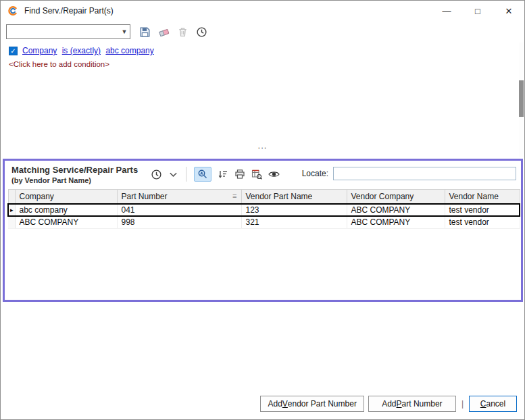 This screenshot has height=420, width=525. What do you see at coordinates (215, 174) in the screenshot?
I see `results-toolbar` at bounding box center [215, 174].